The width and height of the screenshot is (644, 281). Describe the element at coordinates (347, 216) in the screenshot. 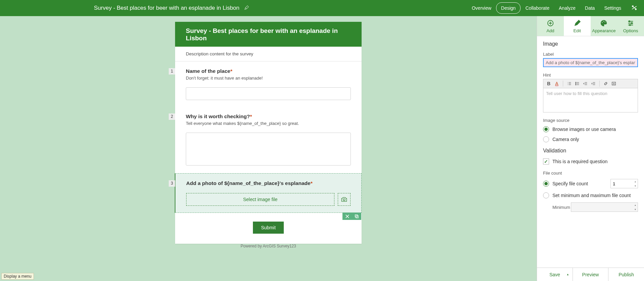

I see `delete-question-button` at that location.